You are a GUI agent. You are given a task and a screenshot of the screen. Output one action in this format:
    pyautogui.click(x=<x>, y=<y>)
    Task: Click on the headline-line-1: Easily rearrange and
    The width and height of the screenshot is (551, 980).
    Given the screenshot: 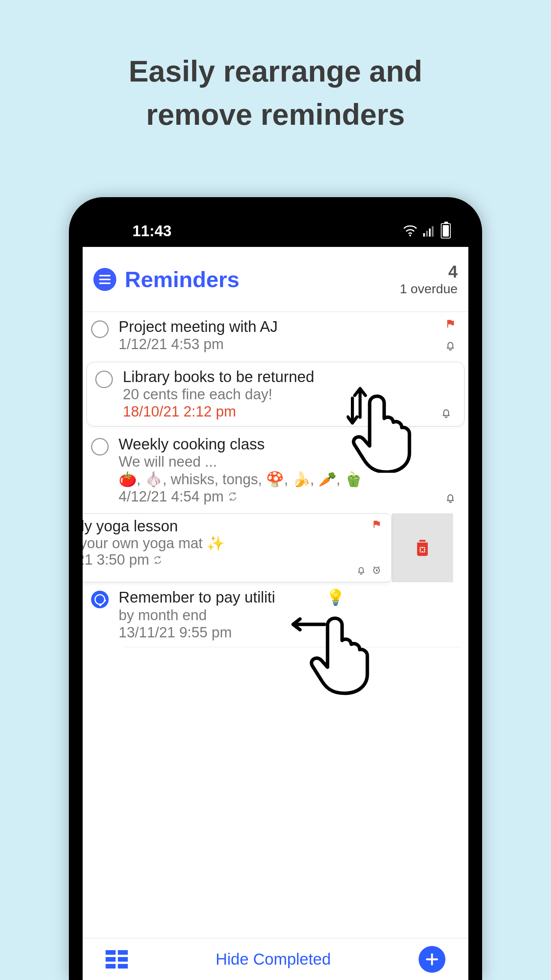 What is the action you would take?
    pyautogui.click(x=276, y=71)
    